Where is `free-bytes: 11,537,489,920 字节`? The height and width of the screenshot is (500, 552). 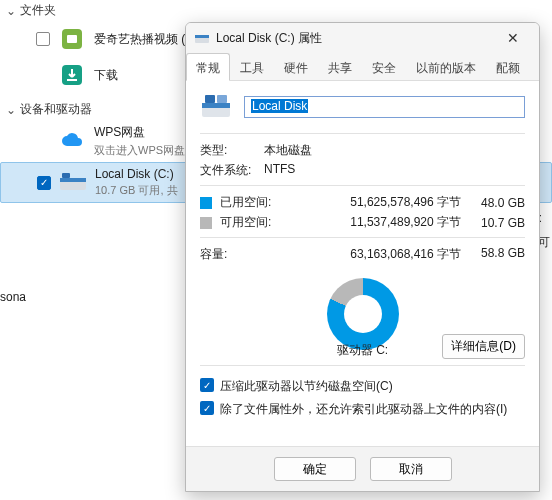
free-bytes: 11,537,489,920 字节 is located at coordinates (374, 222).